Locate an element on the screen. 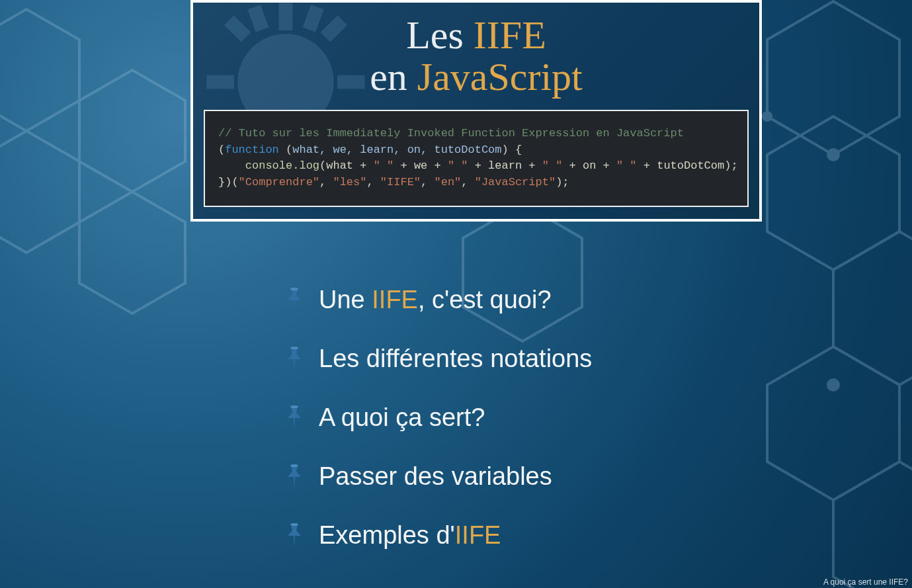 The height and width of the screenshot is (588, 912). bullet-text: Les différentes notations is located at coordinates (455, 358).